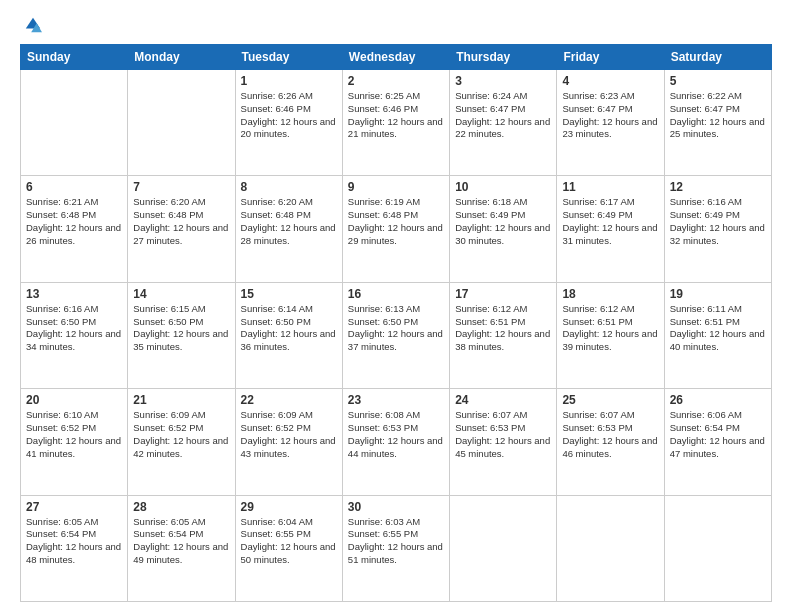  Describe the element at coordinates (396, 434) in the screenshot. I see `day-info: Sunrise: 6:08 AMSunset: 6:53 PMDaylight:…` at that location.